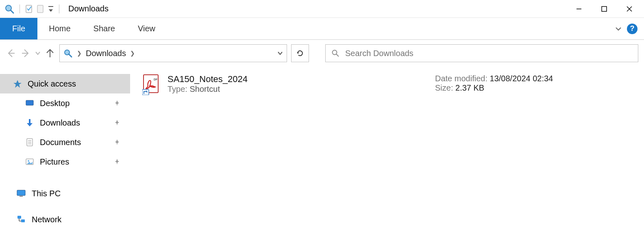 The width and height of the screenshot is (644, 243). I want to click on tab-share: Share, so click(104, 28).